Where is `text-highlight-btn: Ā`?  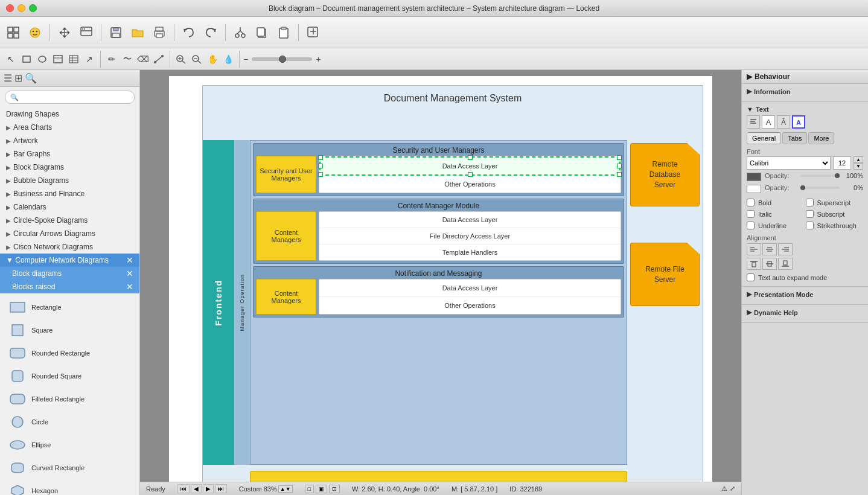
text-highlight-btn: Ā is located at coordinates (783, 122).